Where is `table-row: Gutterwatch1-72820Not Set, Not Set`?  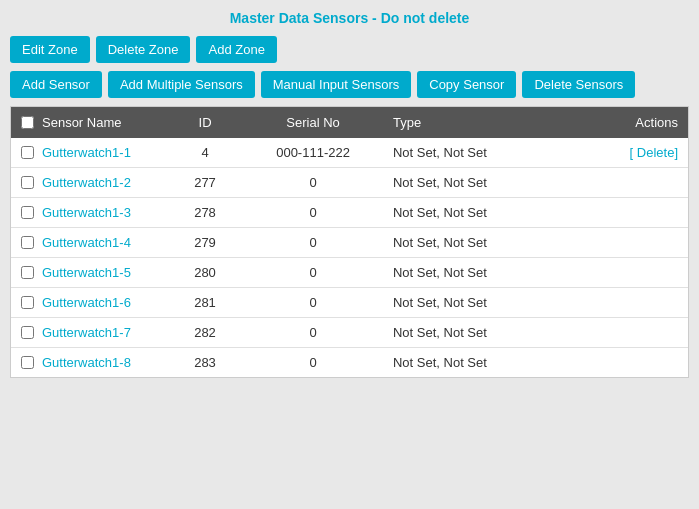 table-row: Gutterwatch1-72820Not Set, Not Set is located at coordinates (350, 333).